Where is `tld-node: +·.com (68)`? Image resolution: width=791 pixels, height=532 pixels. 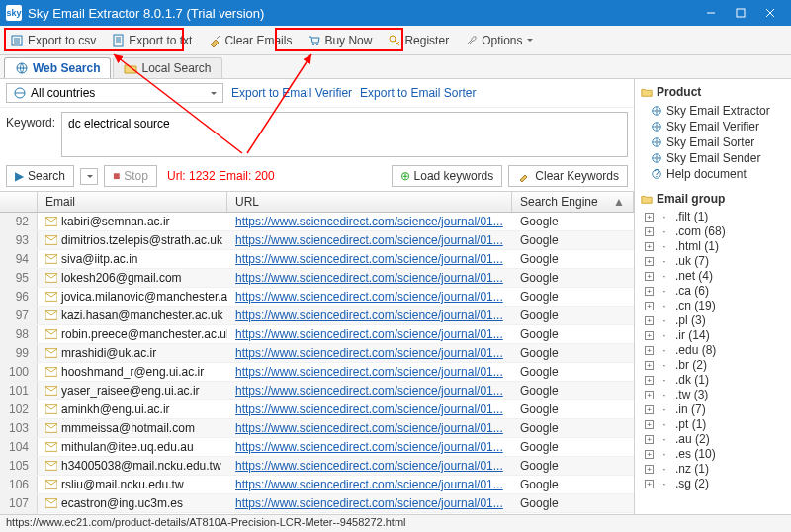 tld-node: +·.com (68) is located at coordinates (713, 231).